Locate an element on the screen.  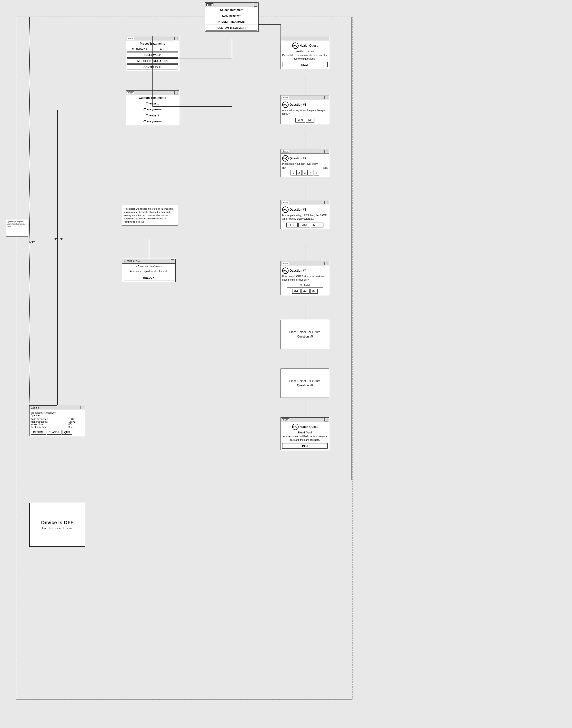
pain-2: 2 is located at coordinates (299, 173).